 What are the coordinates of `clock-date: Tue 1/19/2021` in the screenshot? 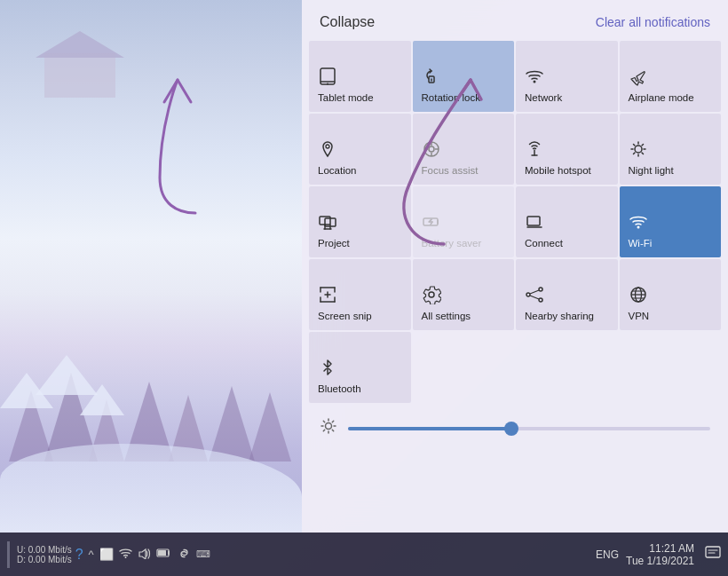 It's located at (661, 561).